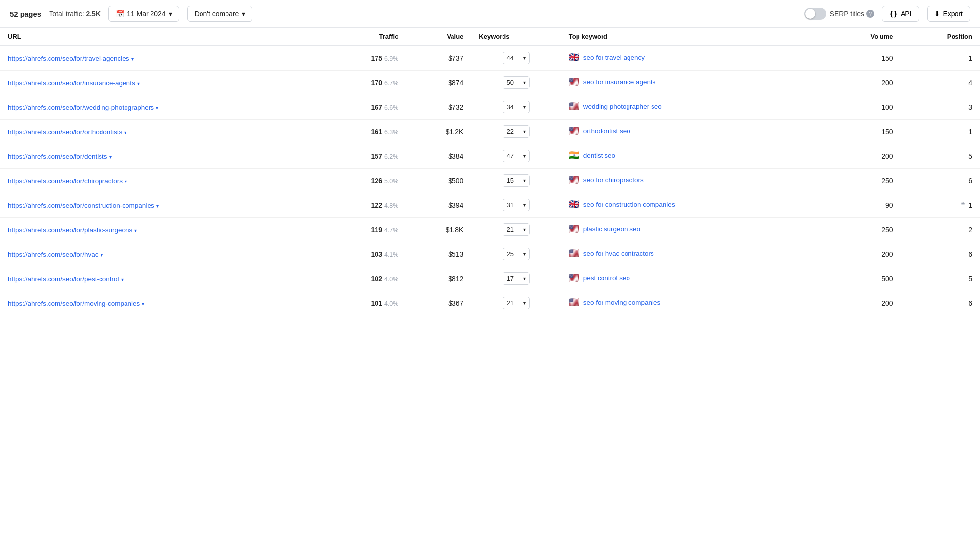 Image resolution: width=980 pixels, height=557 pixels. Describe the element at coordinates (490, 254) in the screenshot. I see `table-row: https://ahrefs.com/seo/for/hvac ▾1034.1%…` at that location.